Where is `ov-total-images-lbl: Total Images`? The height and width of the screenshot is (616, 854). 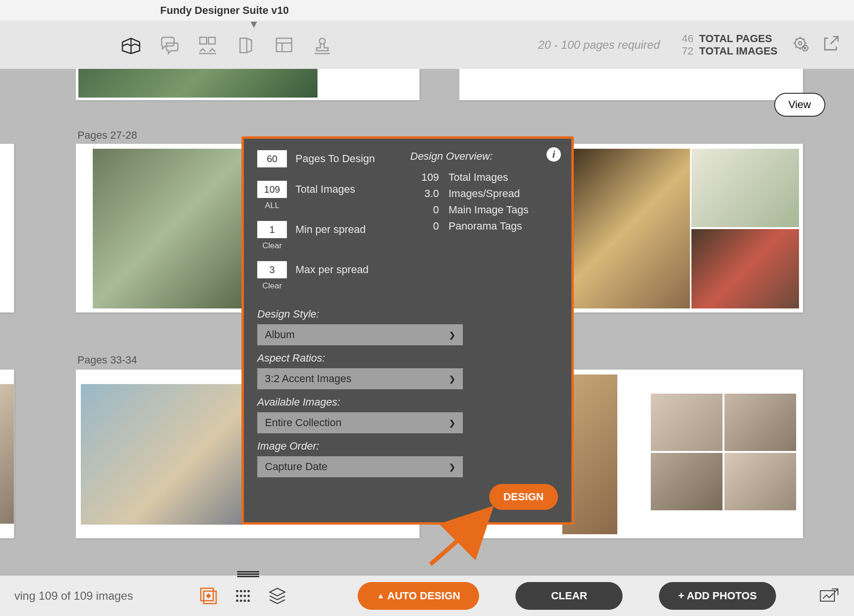
ov-total-images-lbl: Total Images is located at coordinates (478, 177).